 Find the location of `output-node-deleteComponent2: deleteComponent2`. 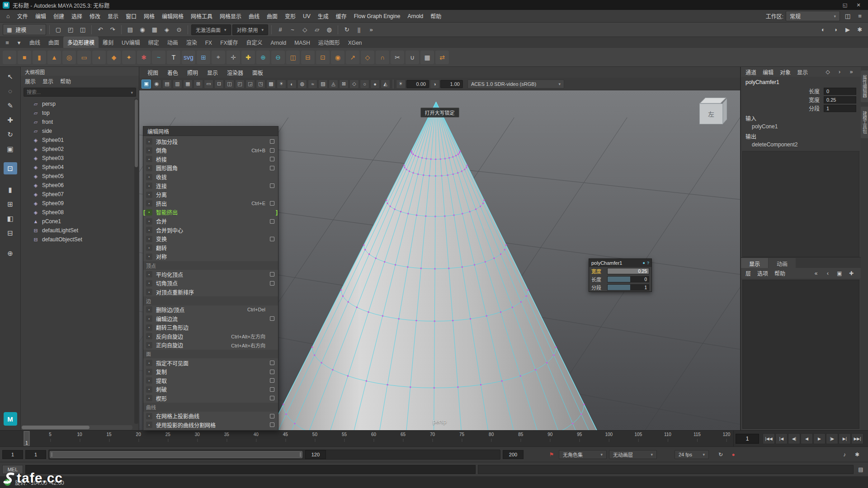

output-node-deleteComponent2: deleteComponent2 is located at coordinates (801, 145).